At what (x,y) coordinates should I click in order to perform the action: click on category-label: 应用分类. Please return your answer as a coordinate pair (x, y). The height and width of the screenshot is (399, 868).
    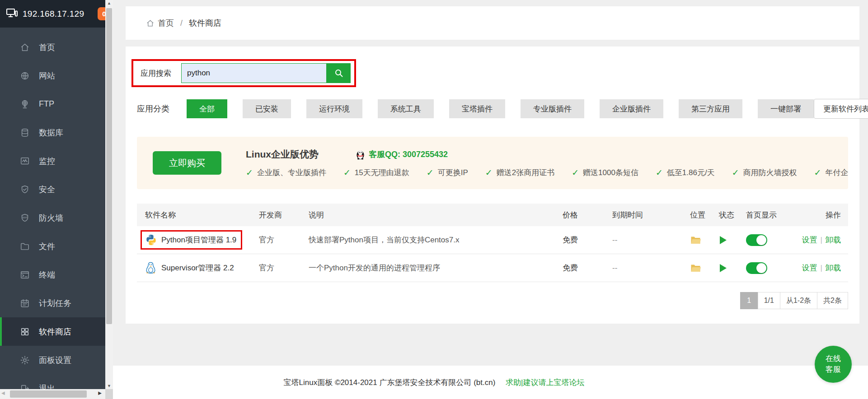
    Looking at the image, I should click on (153, 109).